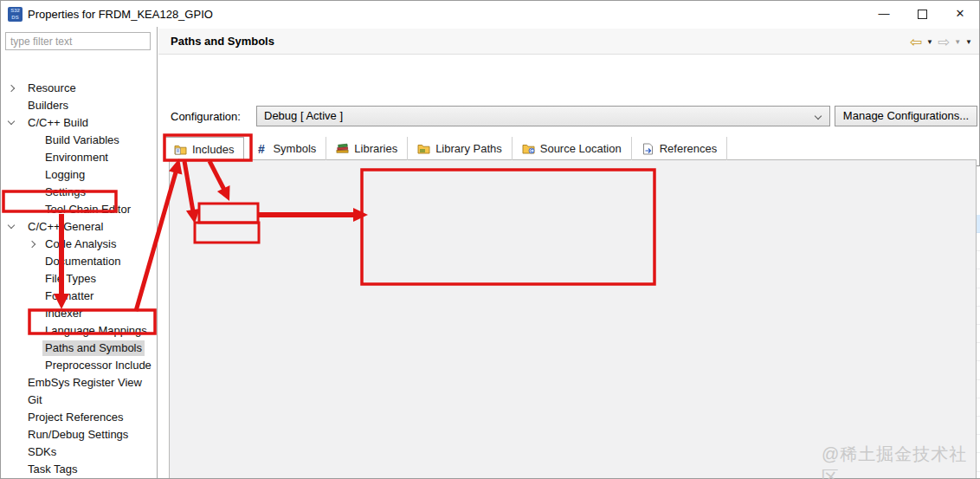  What do you see at coordinates (79, 348) in the screenshot?
I see `sidebar-item-paths-and-symbols: Paths and Symbols` at bounding box center [79, 348].